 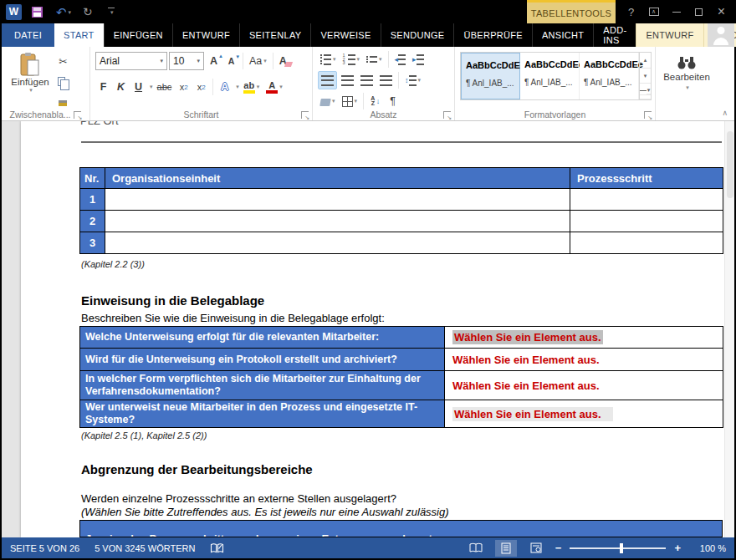 I want to click on tab-tabletools-entwurf: ENTWURF, so click(x=669, y=35).